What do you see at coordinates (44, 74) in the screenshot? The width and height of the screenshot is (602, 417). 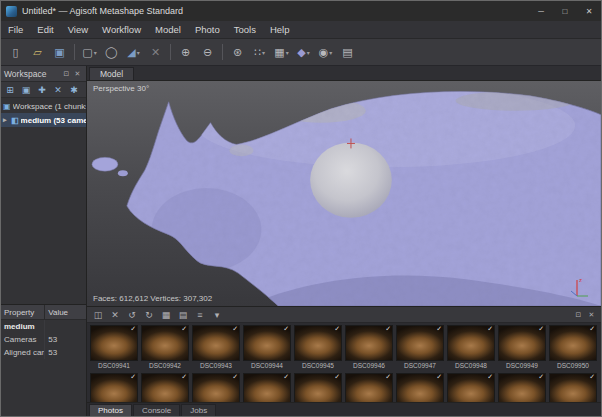 I see `workspace-panel-header: Workspace ⊡ ✕` at bounding box center [44, 74].